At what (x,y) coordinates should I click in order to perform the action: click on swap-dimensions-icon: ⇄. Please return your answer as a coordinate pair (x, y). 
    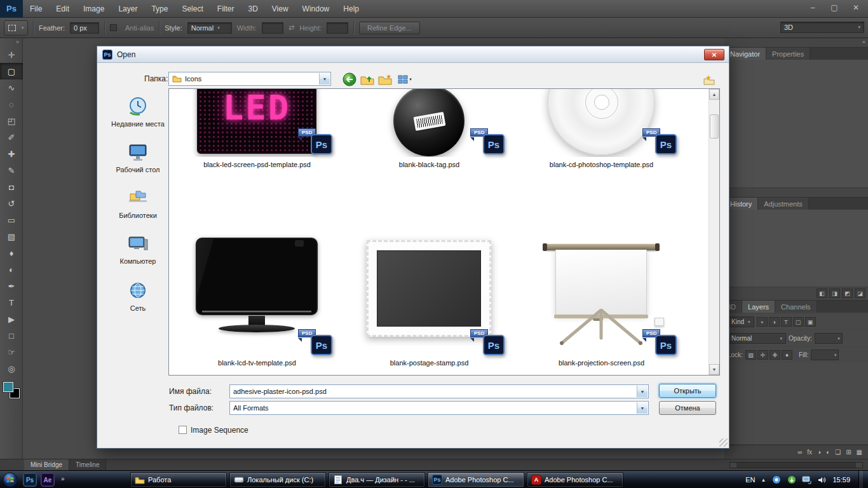
    Looking at the image, I should click on (291, 28).